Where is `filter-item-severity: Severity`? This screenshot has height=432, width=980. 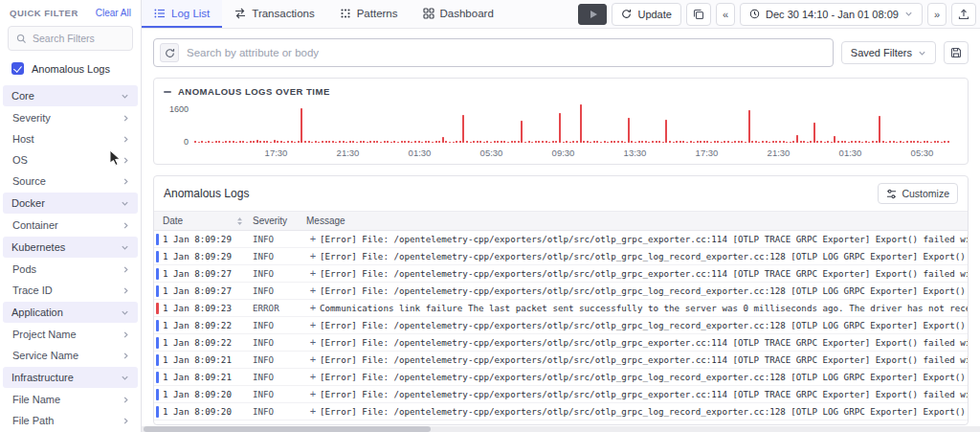
filter-item-severity: Severity is located at coordinates (71, 118).